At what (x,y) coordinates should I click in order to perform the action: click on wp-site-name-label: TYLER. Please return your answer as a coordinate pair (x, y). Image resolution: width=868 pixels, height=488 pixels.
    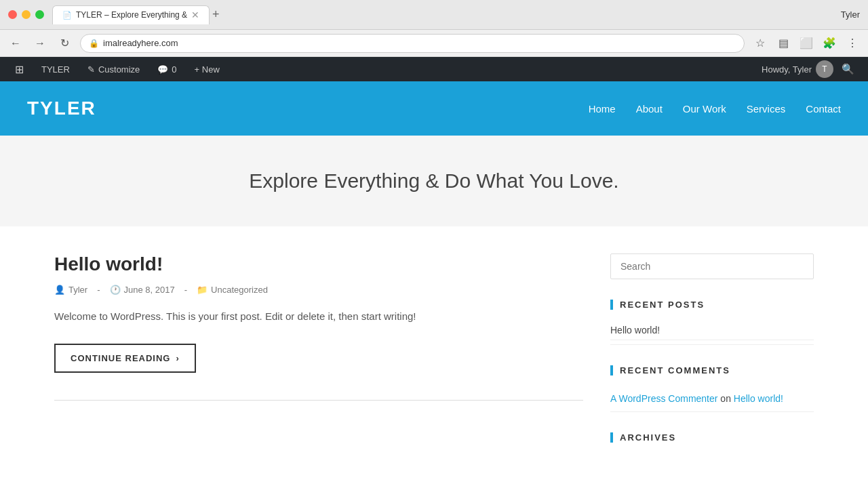
    Looking at the image, I should click on (56, 69).